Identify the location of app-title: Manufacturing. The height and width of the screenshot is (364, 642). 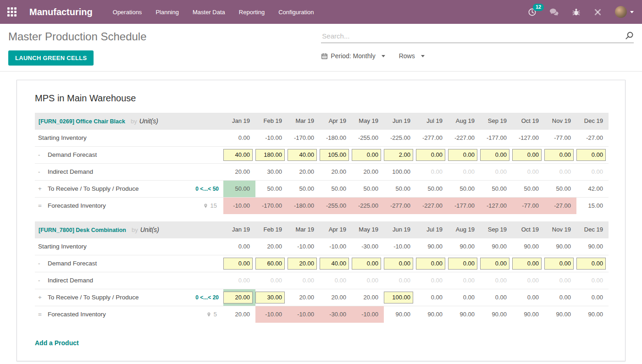
(61, 12).